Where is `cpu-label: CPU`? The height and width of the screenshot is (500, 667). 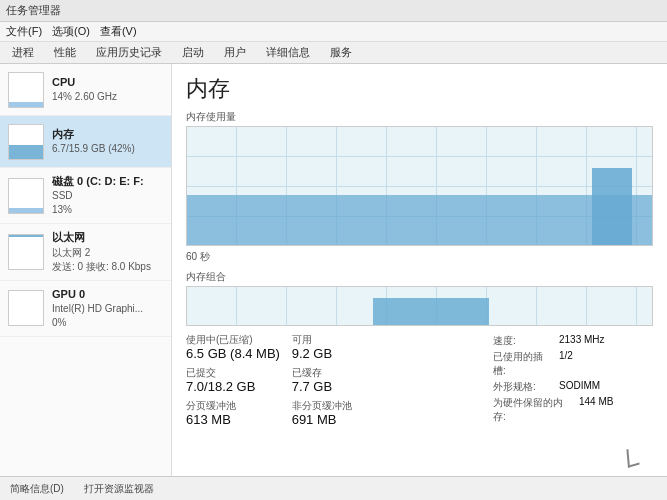 cpu-label: CPU is located at coordinates (108, 82).